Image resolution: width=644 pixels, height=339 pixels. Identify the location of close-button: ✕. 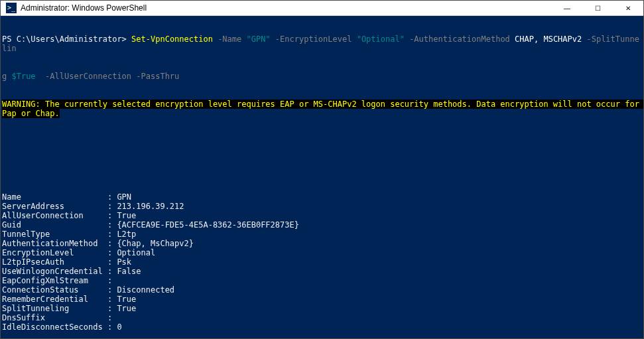
(628, 8).